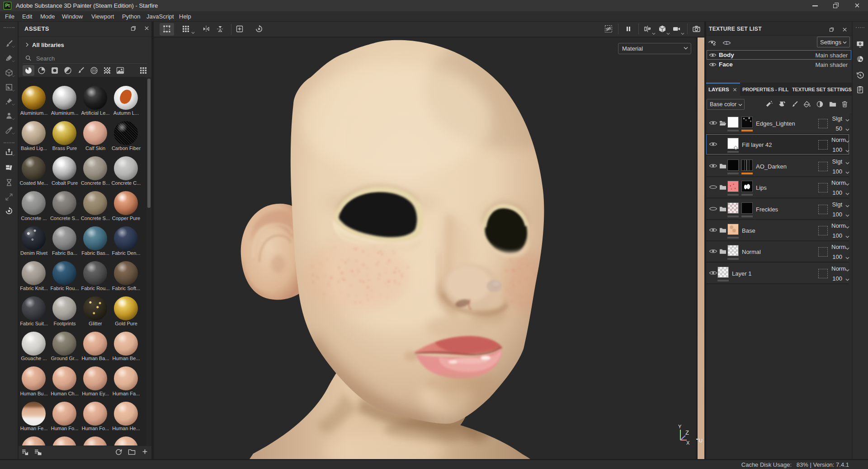  What do you see at coordinates (680, 427) in the screenshot?
I see `svg-text: Y` at bounding box center [680, 427].